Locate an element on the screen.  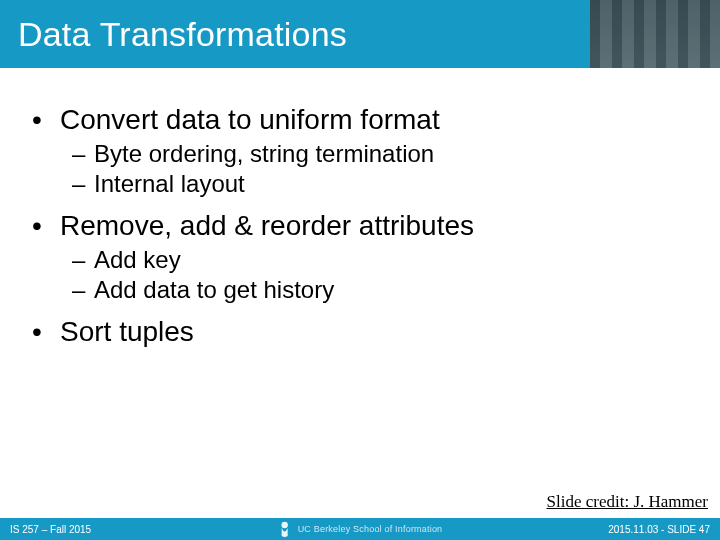
bullet-text: Convert data to uniform format is located at coordinates (250, 120).